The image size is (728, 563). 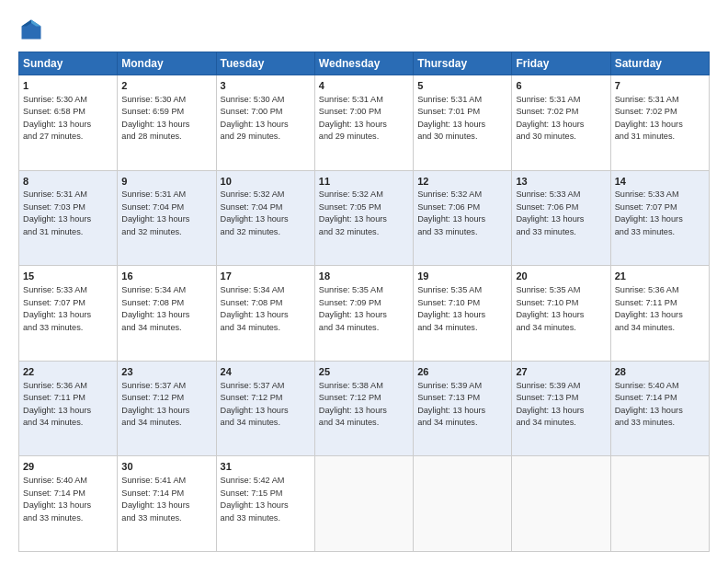 What do you see at coordinates (660, 314) in the screenshot?
I see `table-cell: 21Sunrise: 5:36 AM Sunset: 7:11 PM Dayli…` at bounding box center [660, 314].